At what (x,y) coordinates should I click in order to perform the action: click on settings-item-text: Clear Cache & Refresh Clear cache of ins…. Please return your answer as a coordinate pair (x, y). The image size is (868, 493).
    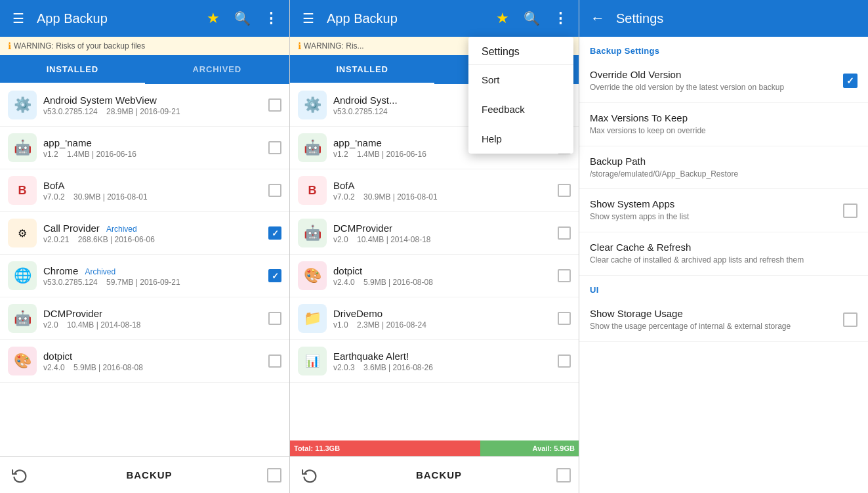
    Looking at the image, I should click on (724, 253).